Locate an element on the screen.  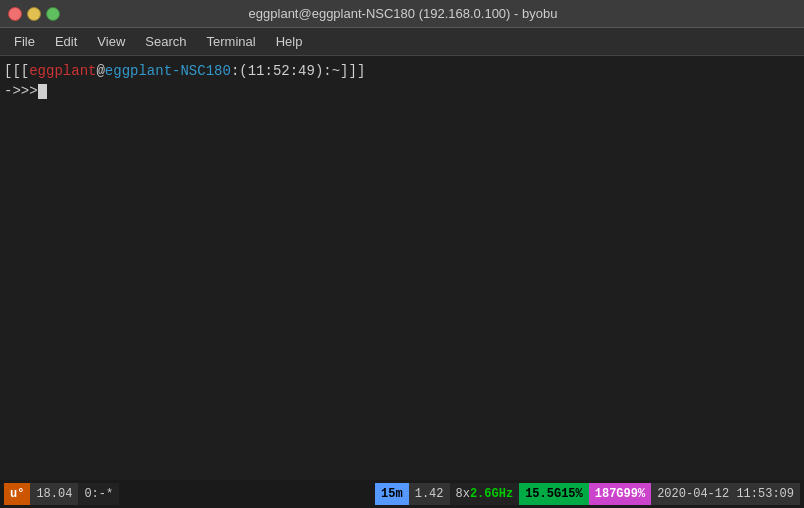
cpu-freq-label: 2.6GHz is located at coordinates (492, 494).